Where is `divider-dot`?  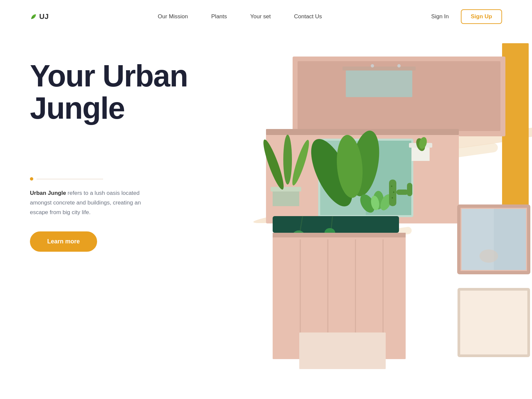 divider-dot is located at coordinates (32, 179).